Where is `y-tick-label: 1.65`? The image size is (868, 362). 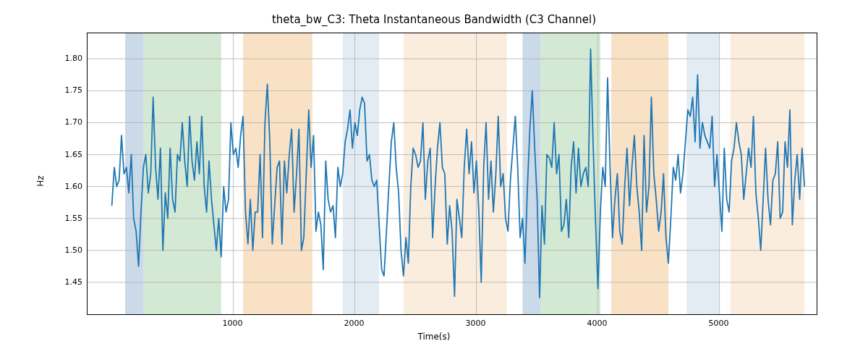 y-tick-label: 1.65 is located at coordinates (74, 153).